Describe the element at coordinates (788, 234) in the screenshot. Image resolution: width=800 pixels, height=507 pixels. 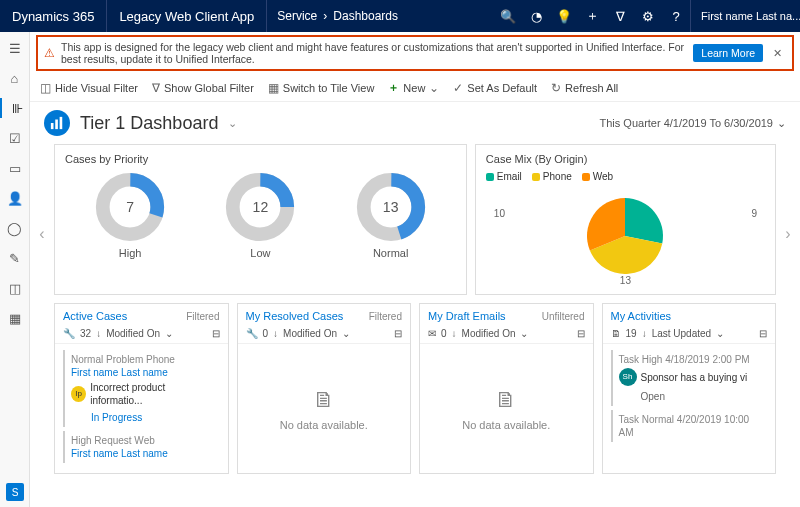
I see `next-page-button: ›` at that location.